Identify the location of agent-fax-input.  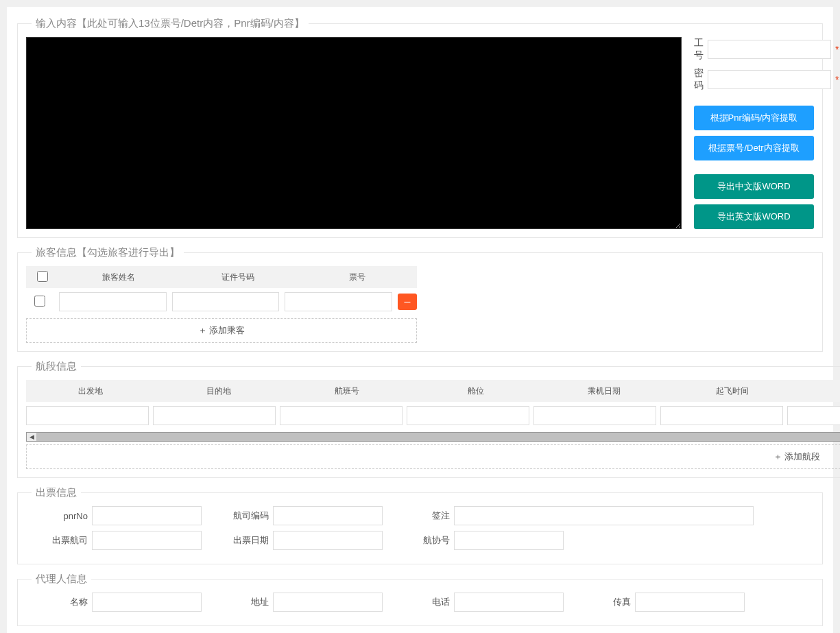
(690, 602).